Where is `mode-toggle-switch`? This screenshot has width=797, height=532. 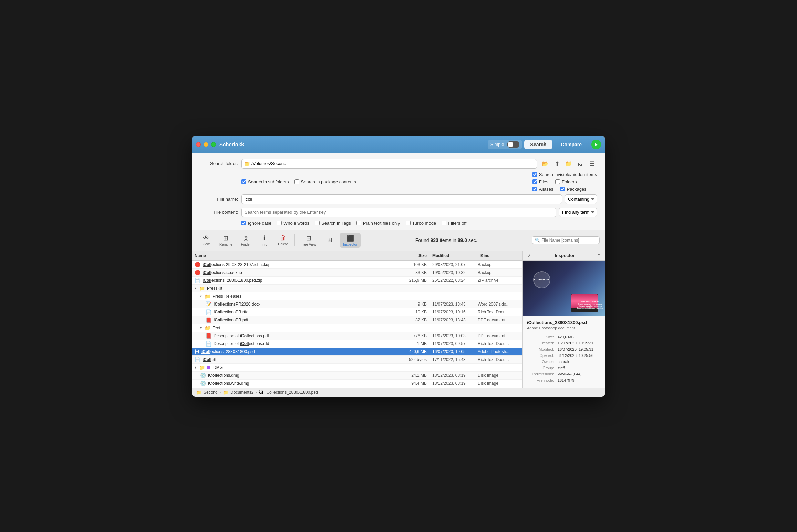 mode-toggle-switch is located at coordinates (513, 145).